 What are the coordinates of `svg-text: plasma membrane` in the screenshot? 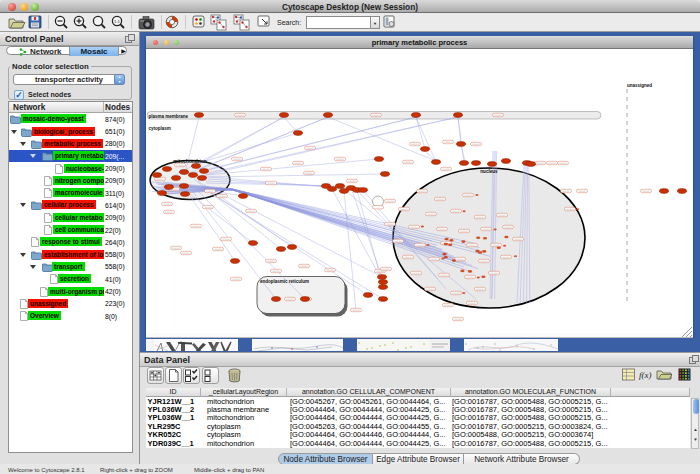 It's located at (169, 116).